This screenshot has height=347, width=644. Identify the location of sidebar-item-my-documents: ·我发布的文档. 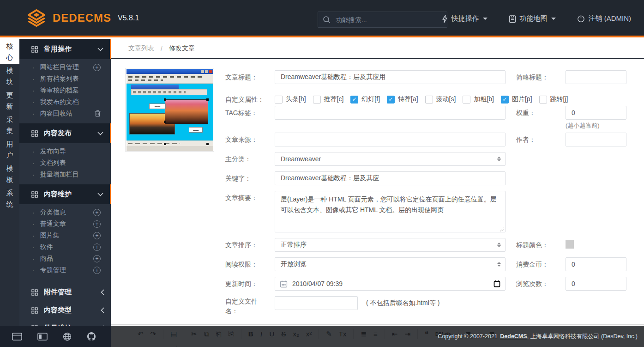
(65, 102).